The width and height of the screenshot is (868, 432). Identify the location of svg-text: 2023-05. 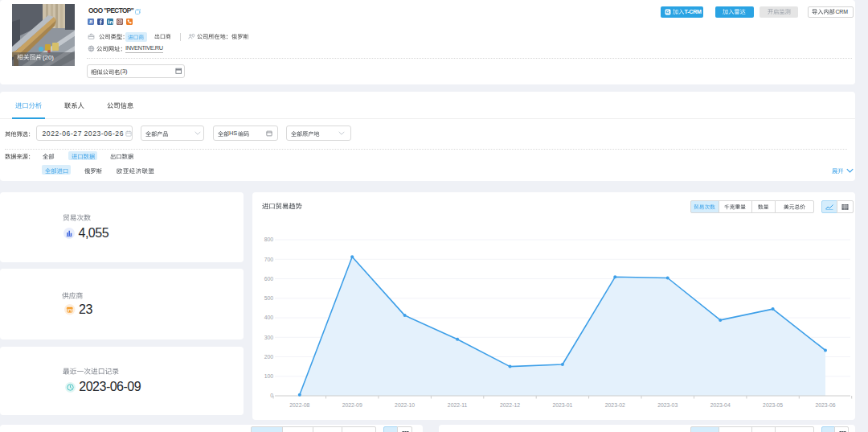
(773, 405).